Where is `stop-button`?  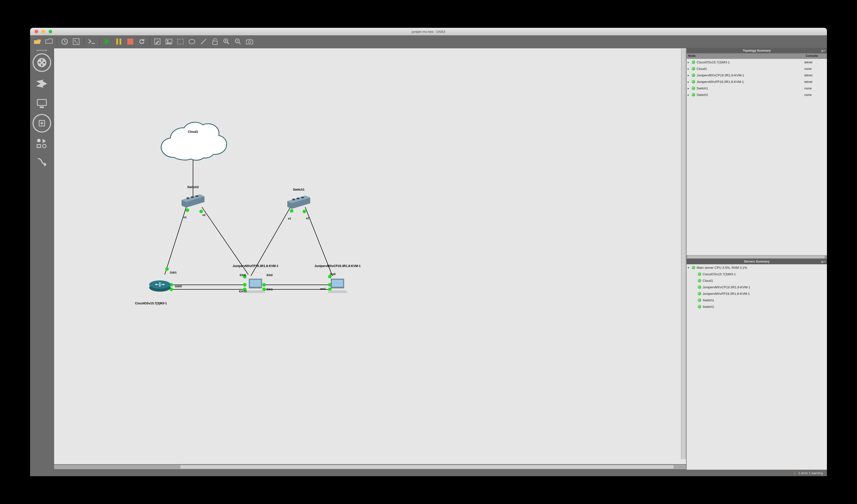 stop-button is located at coordinates (130, 41).